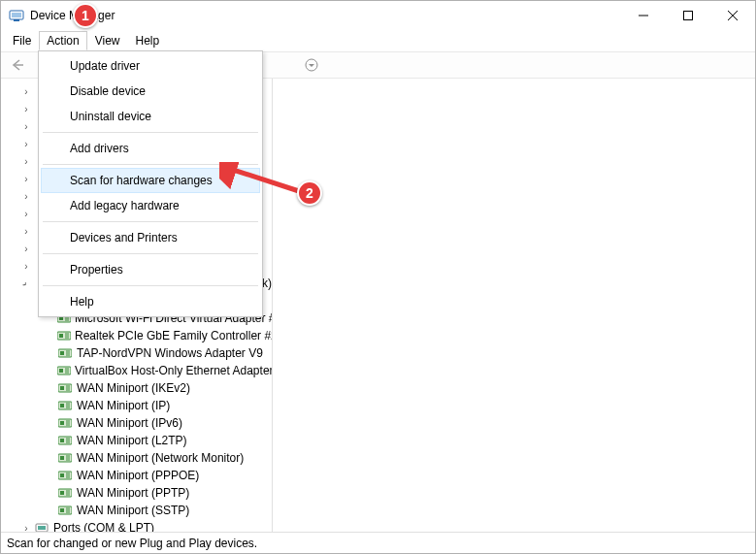  I want to click on device-label: WAN Miniport (IP), so click(123, 406).